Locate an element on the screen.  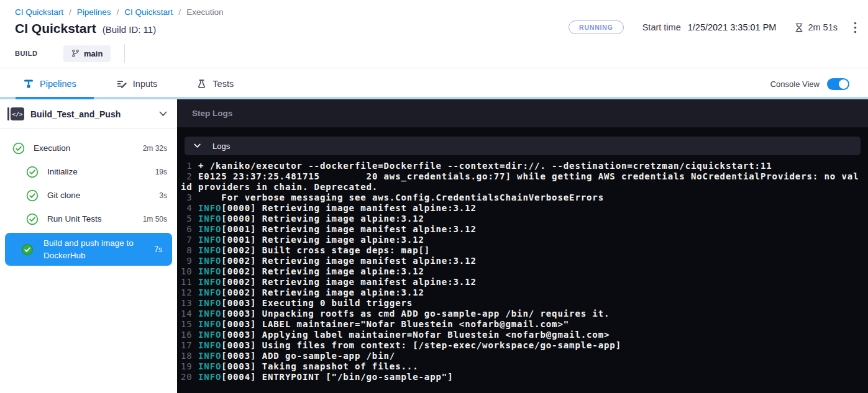
log-line-number: 18 is located at coordinates (190, 356).